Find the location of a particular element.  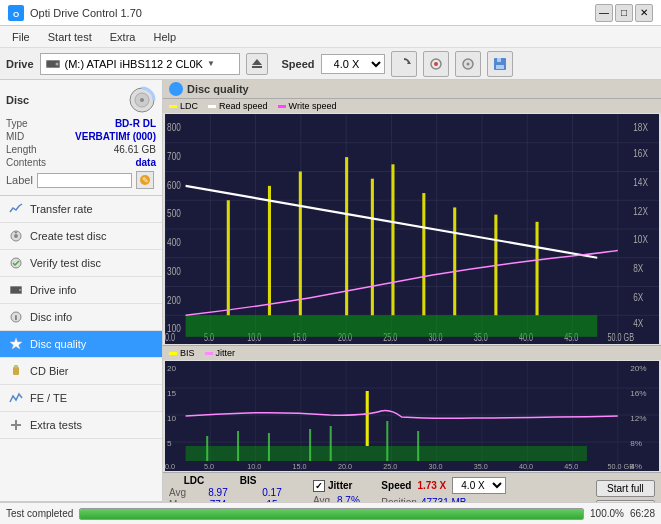

jitter-checkbox: ✓ is located at coordinates (319, 486).